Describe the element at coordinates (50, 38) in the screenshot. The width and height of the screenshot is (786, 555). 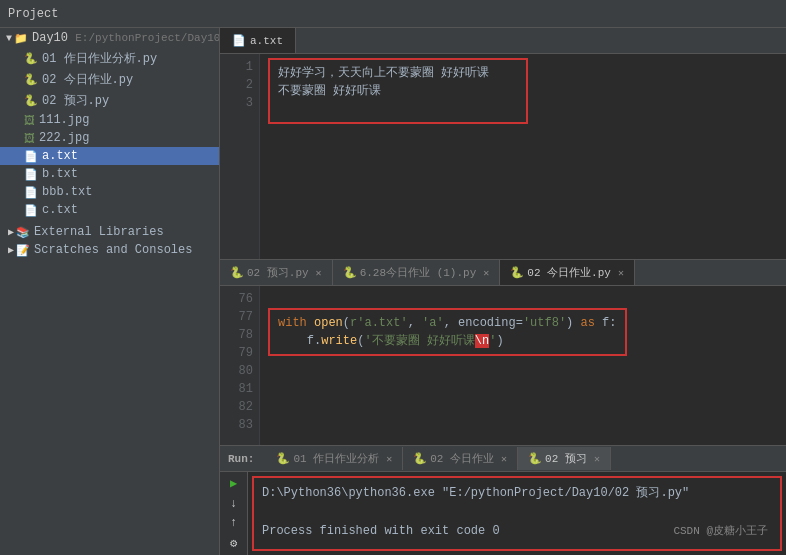
I see `root-name: Day10` at that location.